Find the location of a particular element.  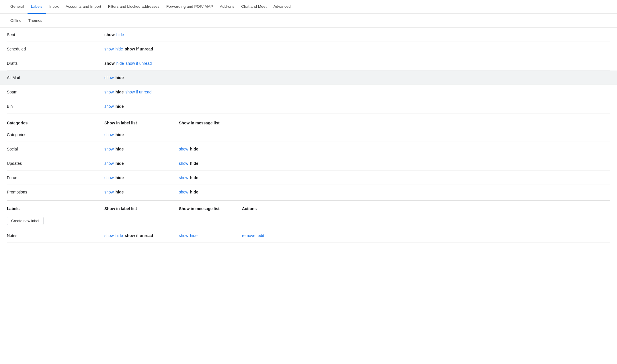

label-row-allmail: All Mail show hide is located at coordinates (308, 78).